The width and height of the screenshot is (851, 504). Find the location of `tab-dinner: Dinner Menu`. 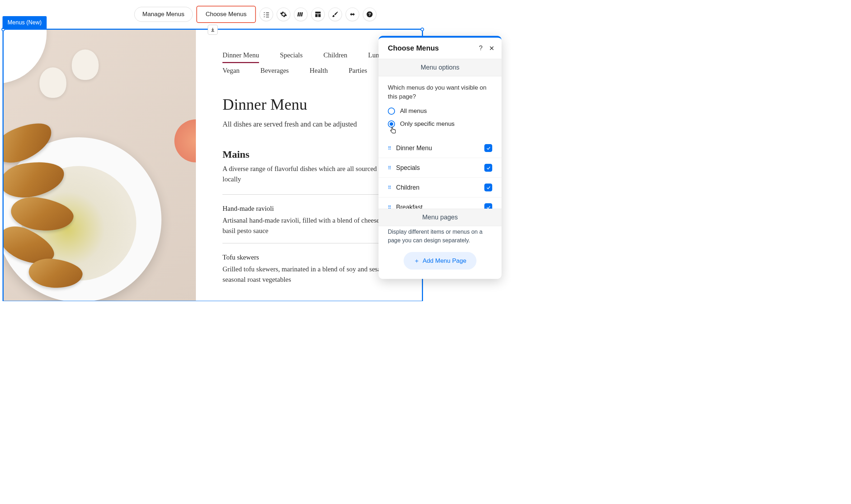

tab-dinner: Dinner Menu is located at coordinates (241, 57).